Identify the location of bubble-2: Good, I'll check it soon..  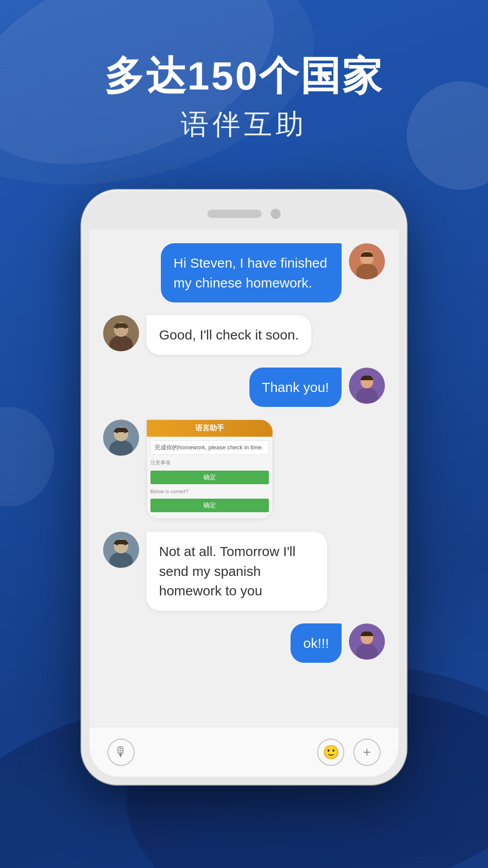
(229, 335).